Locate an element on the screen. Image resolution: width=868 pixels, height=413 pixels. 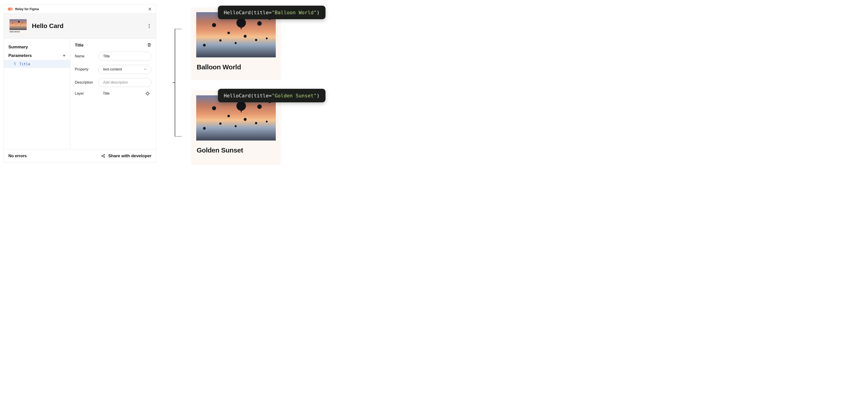
property-select: text-content is located at coordinates (125, 69).